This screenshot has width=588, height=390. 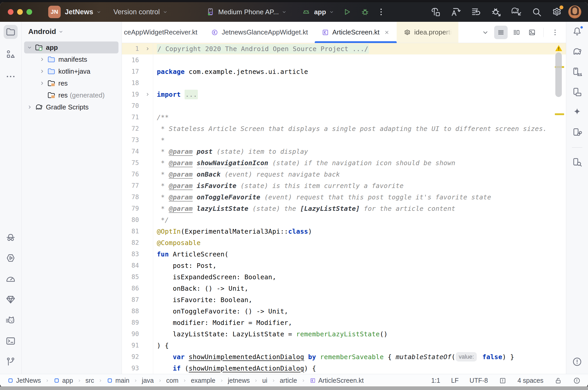 I want to click on breadcrumb-item: app, so click(x=63, y=381).